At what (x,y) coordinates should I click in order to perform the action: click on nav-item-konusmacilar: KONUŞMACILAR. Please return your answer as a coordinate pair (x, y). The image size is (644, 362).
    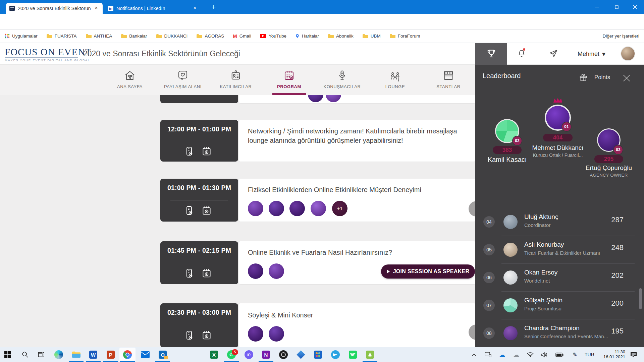
    Looking at the image, I should click on (342, 79).